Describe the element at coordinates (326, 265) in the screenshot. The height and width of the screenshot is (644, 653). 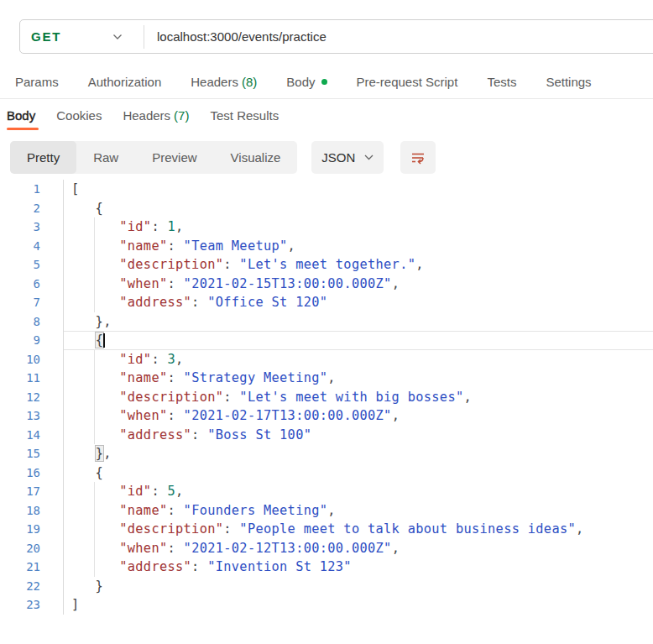
I see `code-line-5: 5 "description": "Let's meet together.",` at that location.